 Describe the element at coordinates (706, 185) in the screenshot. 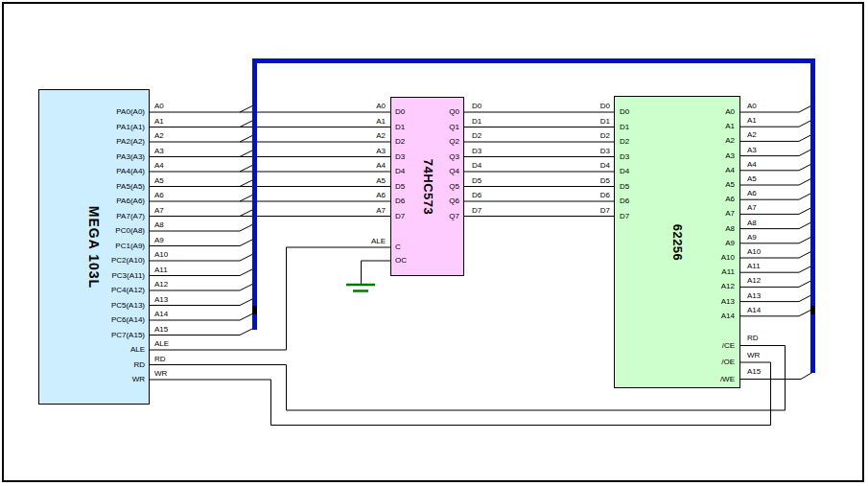

I see `pin-sram-a5: A5` at that location.